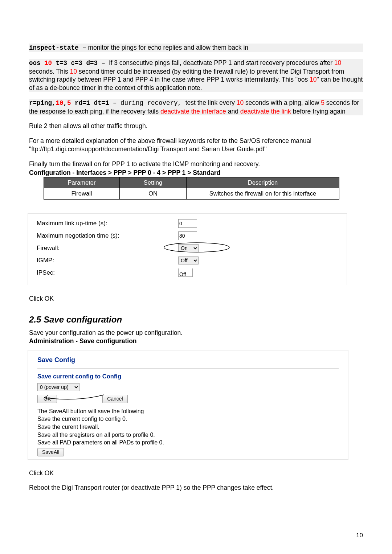 The width and height of the screenshot is (392, 554). I want to click on page-number: 10, so click(359, 535).